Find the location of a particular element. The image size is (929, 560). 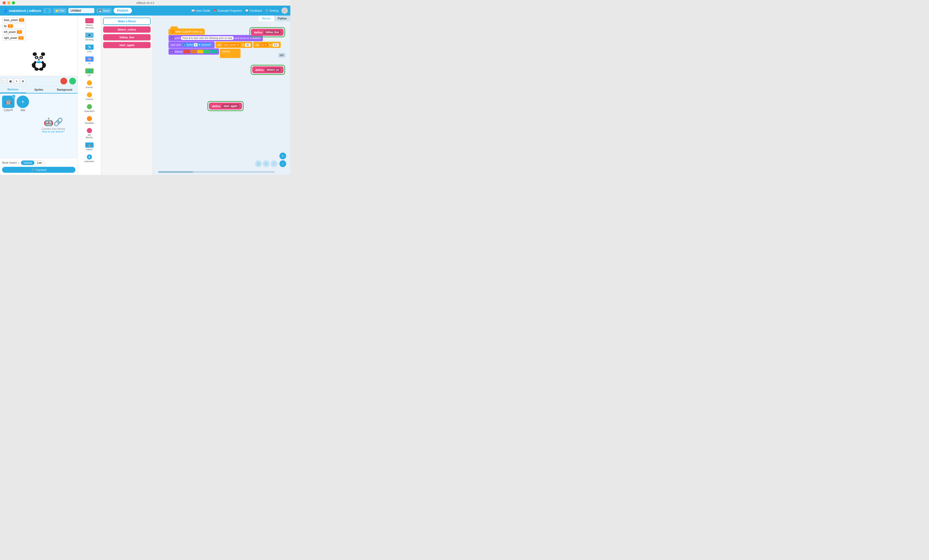

save-button: 💾 Save is located at coordinates (104, 11).